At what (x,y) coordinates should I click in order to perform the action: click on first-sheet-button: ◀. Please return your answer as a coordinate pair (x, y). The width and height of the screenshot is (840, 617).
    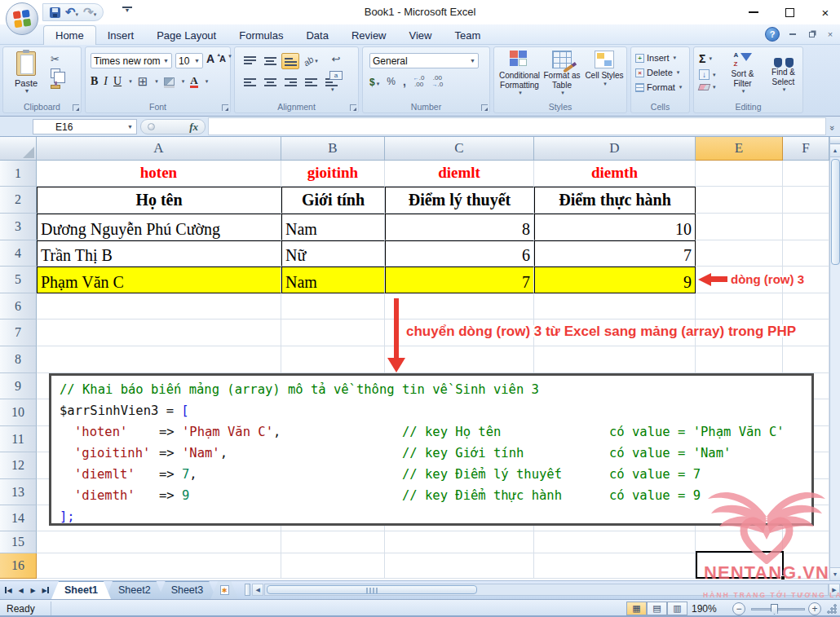
    Looking at the image, I should click on (8, 590).